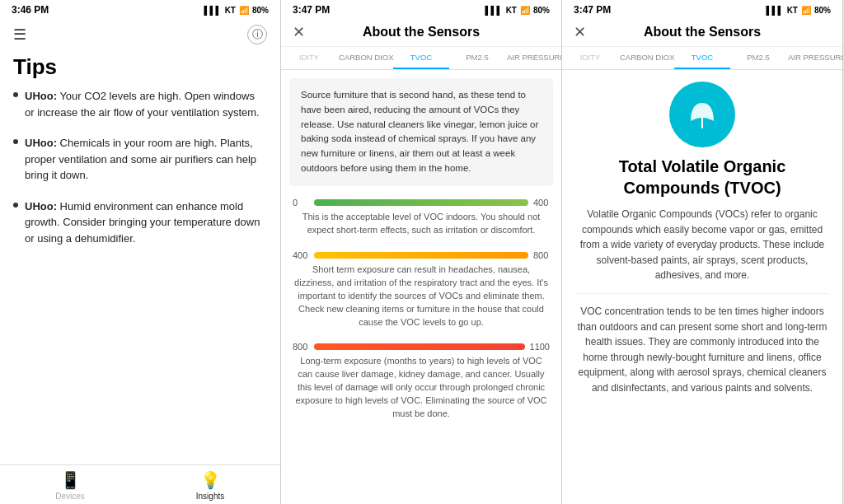  What do you see at coordinates (590, 58) in the screenshot?
I see `tab-humidity-3: IDITY` at bounding box center [590, 58].